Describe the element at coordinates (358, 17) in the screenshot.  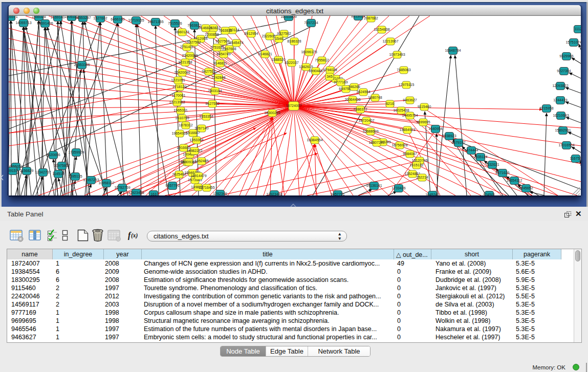
I see `svg-text: 8813054` at that location.